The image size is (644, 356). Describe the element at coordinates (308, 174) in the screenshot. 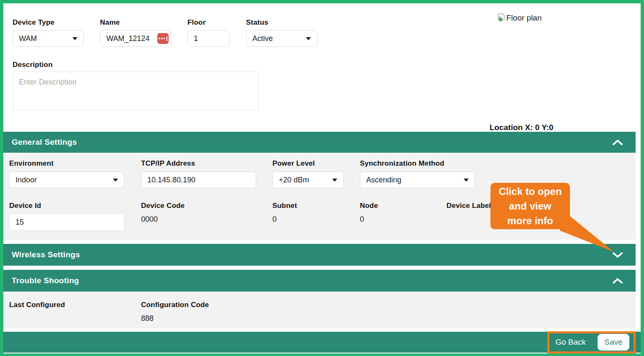

I see `power-level-field: Power Level +20 dBm` at that location.